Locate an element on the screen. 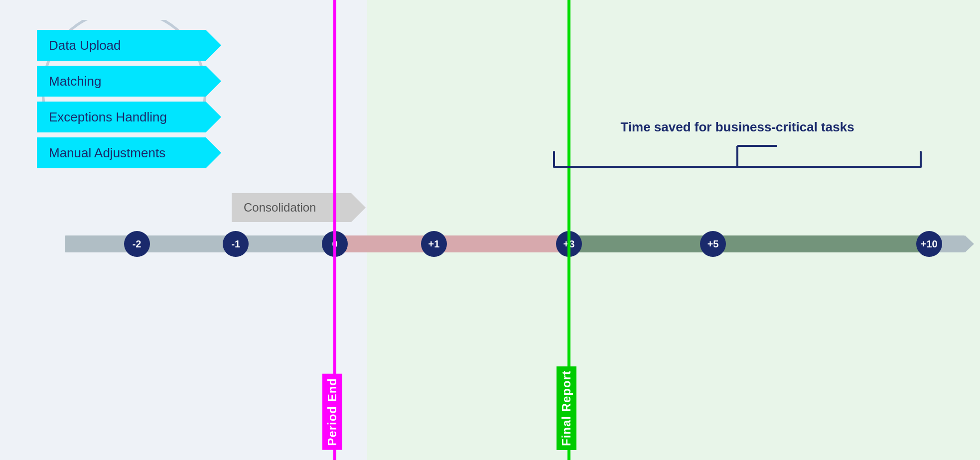 This screenshot has height=460, width=980. consolidation-label: Consolidation is located at coordinates (280, 208).